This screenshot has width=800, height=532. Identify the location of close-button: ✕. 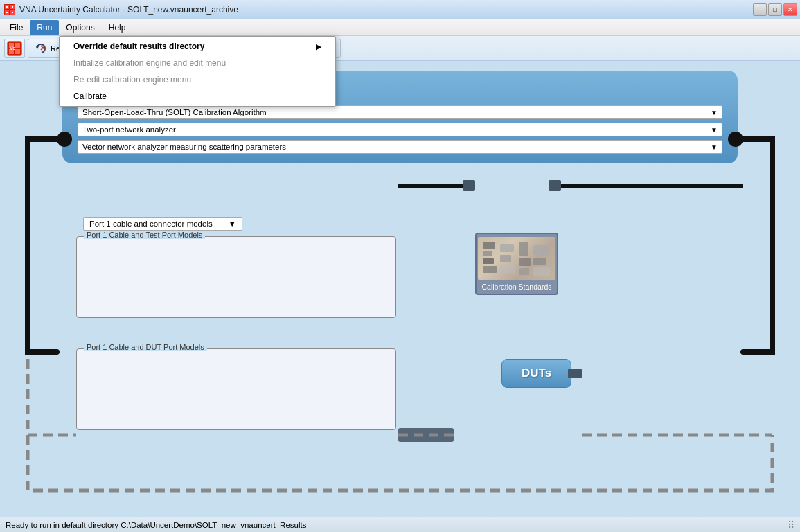
(790, 10).